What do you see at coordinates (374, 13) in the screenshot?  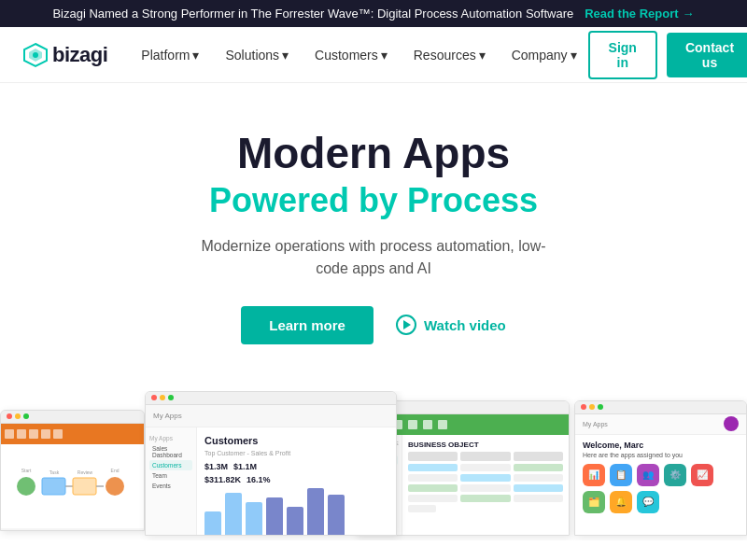 I see `announcement-banner: Bizagi Named a Strong Performer in The F…` at bounding box center [374, 13].